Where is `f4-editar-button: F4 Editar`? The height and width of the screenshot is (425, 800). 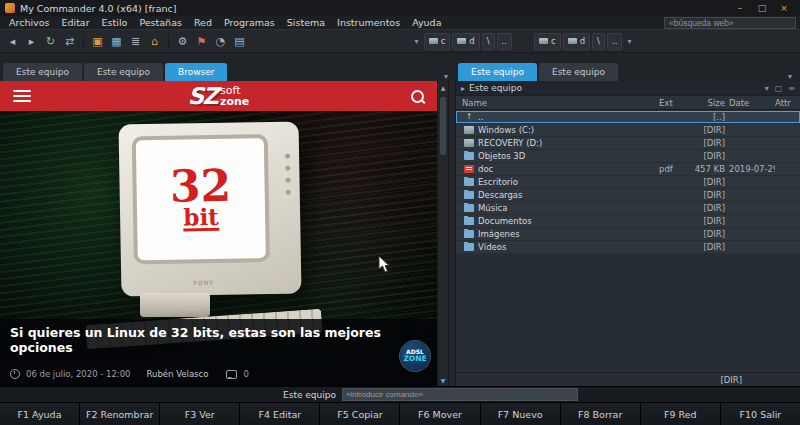
f4-editar-button: F4 Editar is located at coordinates (280, 414).